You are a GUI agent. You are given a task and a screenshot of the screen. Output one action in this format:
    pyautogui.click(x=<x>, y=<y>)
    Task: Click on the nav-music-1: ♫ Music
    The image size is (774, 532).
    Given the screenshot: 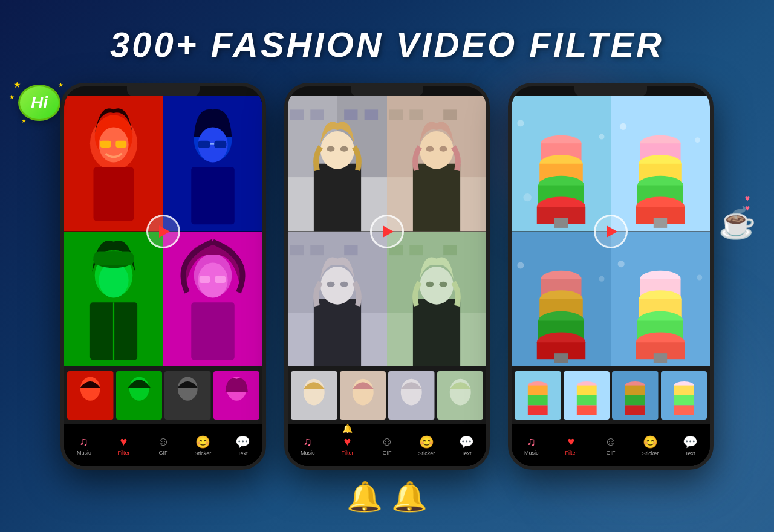 What is the action you would take?
    pyautogui.click(x=84, y=445)
    